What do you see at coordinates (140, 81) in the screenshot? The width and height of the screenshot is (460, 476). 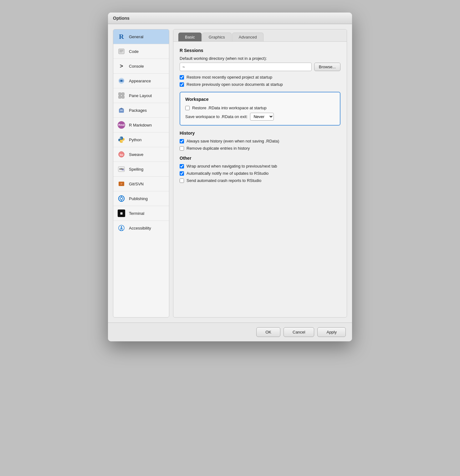 I see `sidebar-label-appearance: Appearance` at bounding box center [140, 81].